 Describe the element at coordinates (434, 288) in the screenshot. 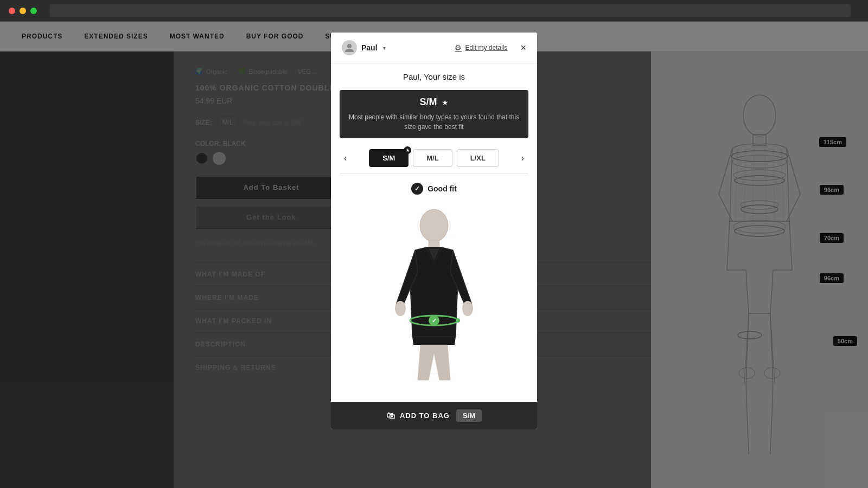

I see `fit-content: ✓ Good fit` at that location.